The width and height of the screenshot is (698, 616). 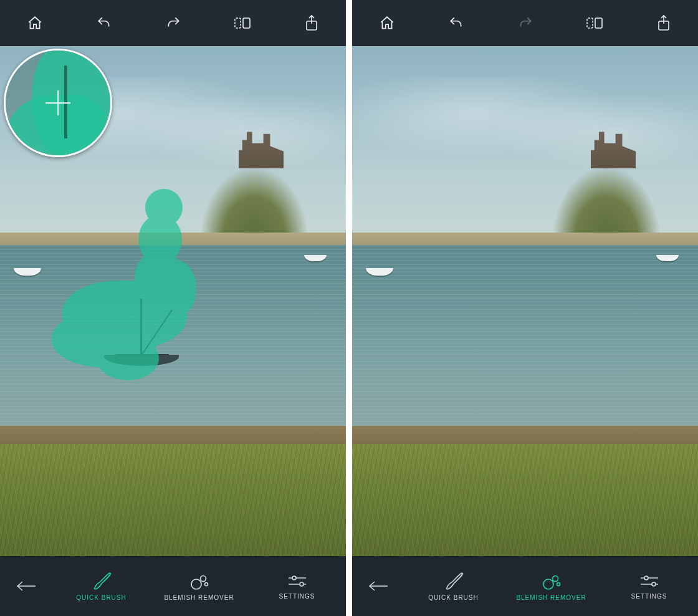 What do you see at coordinates (525, 337) in the screenshot?
I see `sea-layer` at bounding box center [525, 337].